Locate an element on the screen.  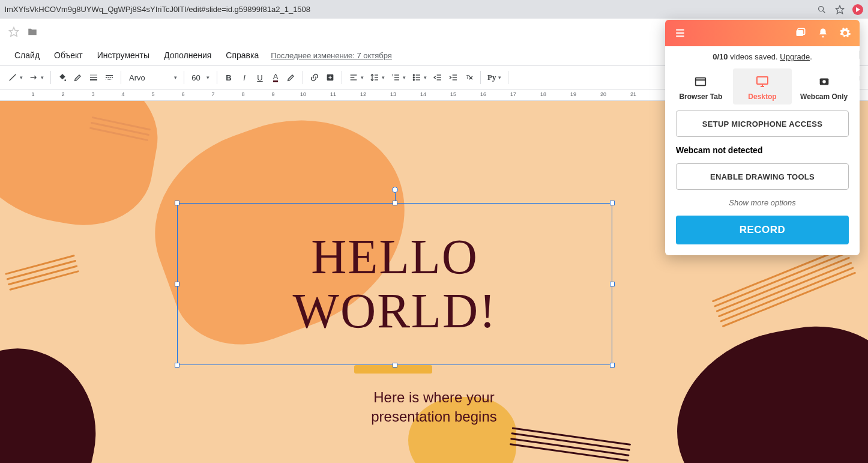
bold-button: B is located at coordinates (229, 77).